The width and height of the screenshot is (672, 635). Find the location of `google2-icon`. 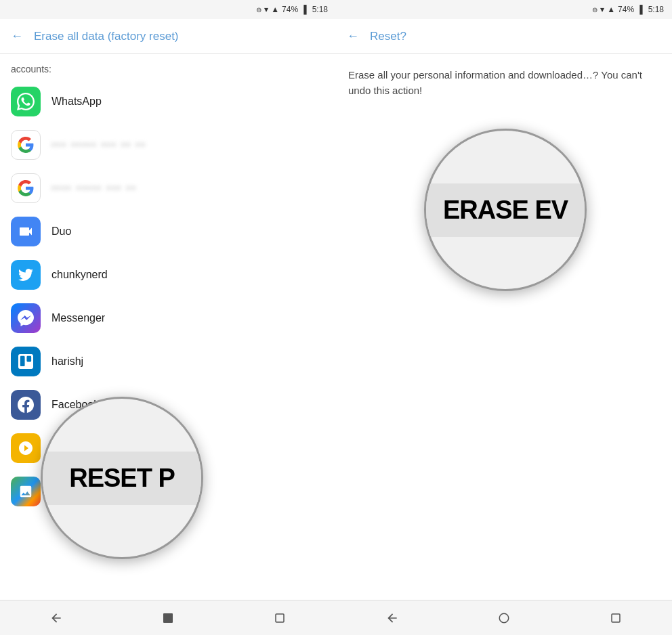

google2-icon is located at coordinates (26, 188).